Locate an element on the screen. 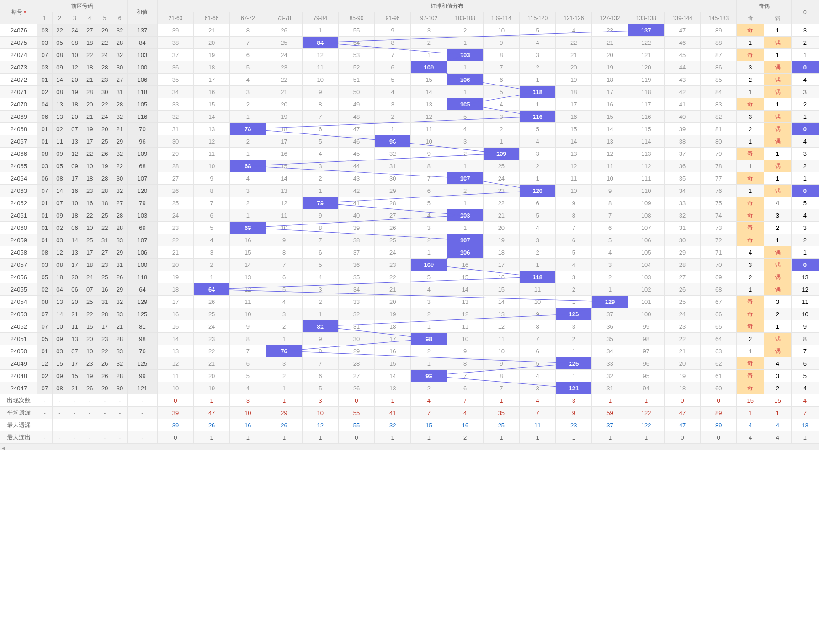  cell-odd: 4 is located at coordinates (750, 252).